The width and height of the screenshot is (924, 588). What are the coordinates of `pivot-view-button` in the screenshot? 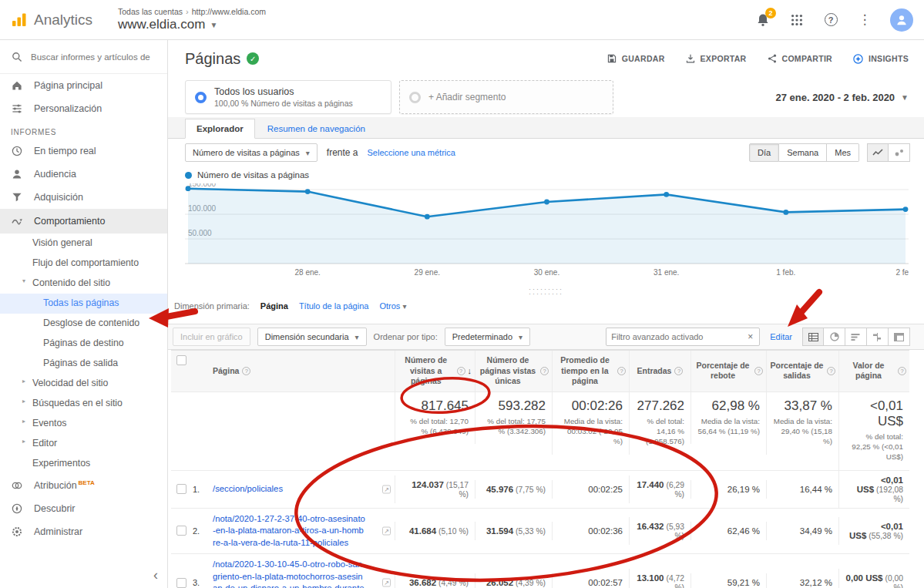 It's located at (899, 337).